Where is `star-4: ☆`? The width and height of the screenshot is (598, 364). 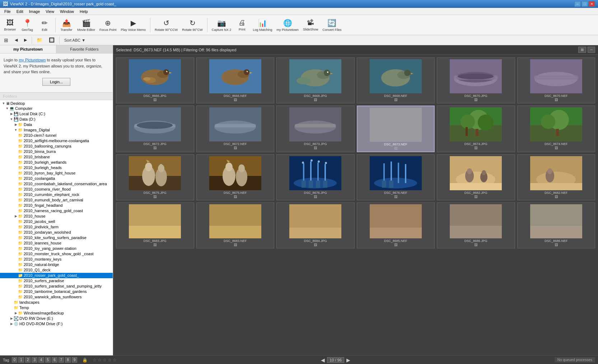 star-4: ☆ is located at coordinates (110, 360).